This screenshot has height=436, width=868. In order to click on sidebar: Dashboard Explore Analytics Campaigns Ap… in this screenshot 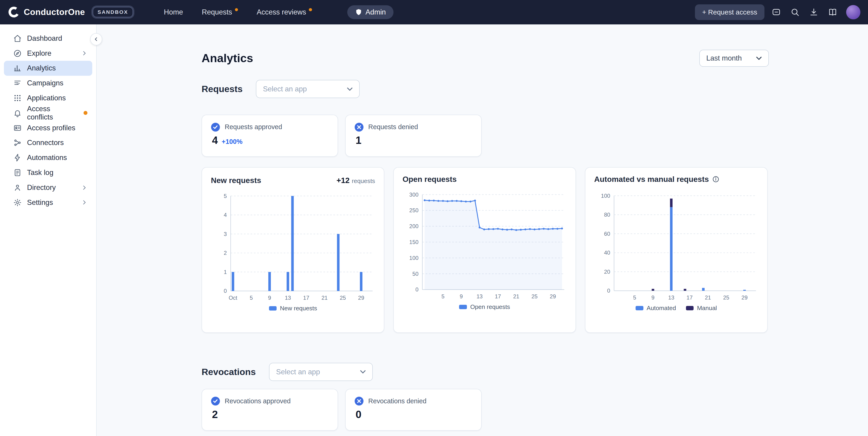, I will do `click(49, 230)`.